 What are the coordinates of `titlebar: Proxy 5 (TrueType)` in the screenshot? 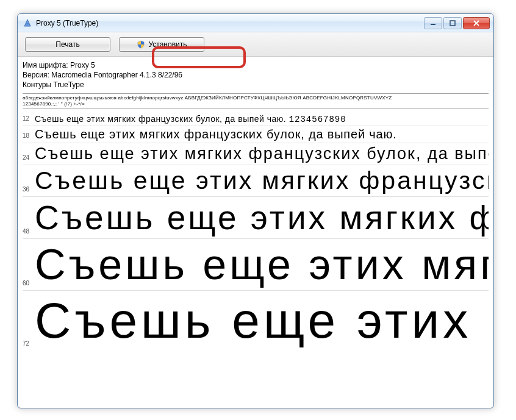 It's located at (256, 23).